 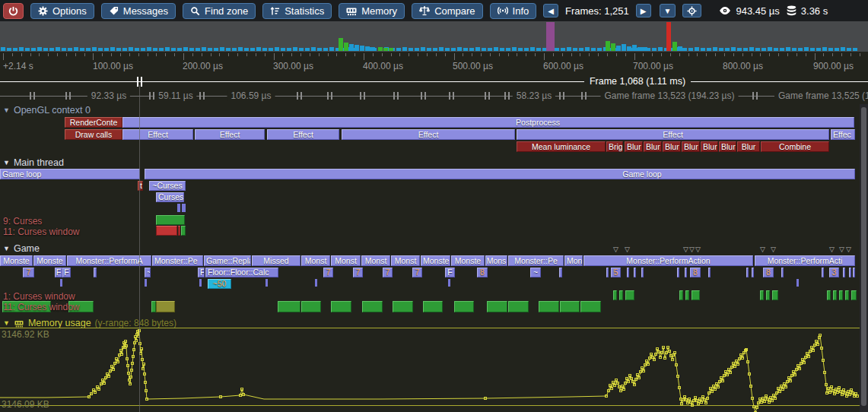 What do you see at coordinates (864, 258) in the screenshot?
I see `vertical-scrollbar` at bounding box center [864, 258].